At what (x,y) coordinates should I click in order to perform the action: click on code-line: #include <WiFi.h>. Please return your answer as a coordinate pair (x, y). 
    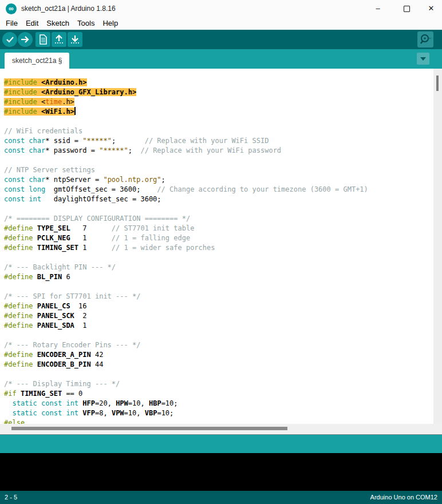
    Looking at the image, I should click on (219, 112).